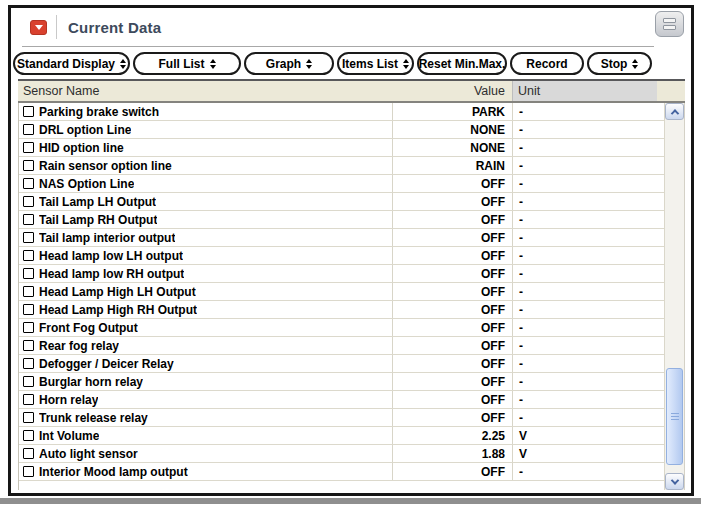  Describe the element at coordinates (675, 420) in the screenshot. I see `thumb-grip-icon` at that location.